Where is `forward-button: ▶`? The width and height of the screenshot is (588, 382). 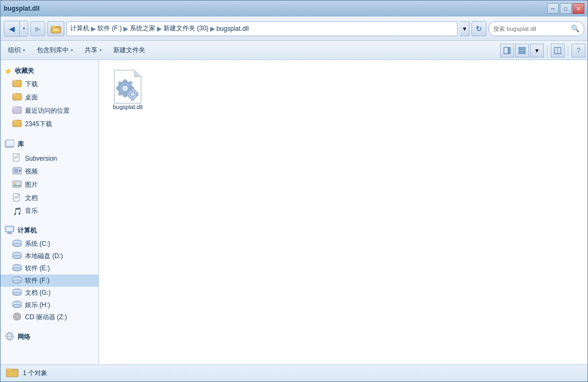 forward-button: ▶ is located at coordinates (38, 29).